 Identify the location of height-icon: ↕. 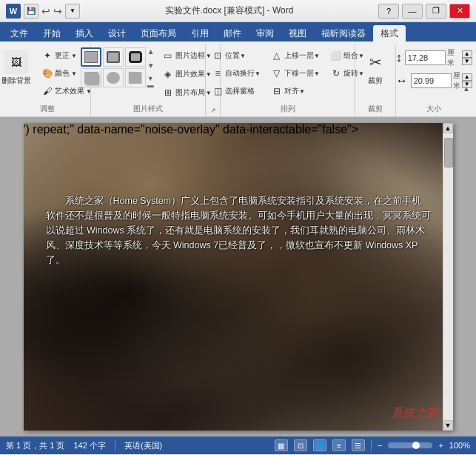
(399, 58).